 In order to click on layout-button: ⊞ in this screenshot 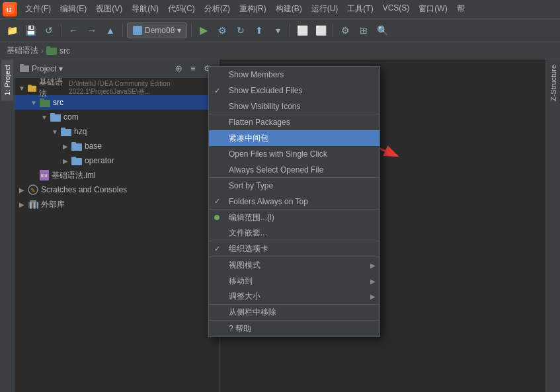, I will do `click(364, 30)`.